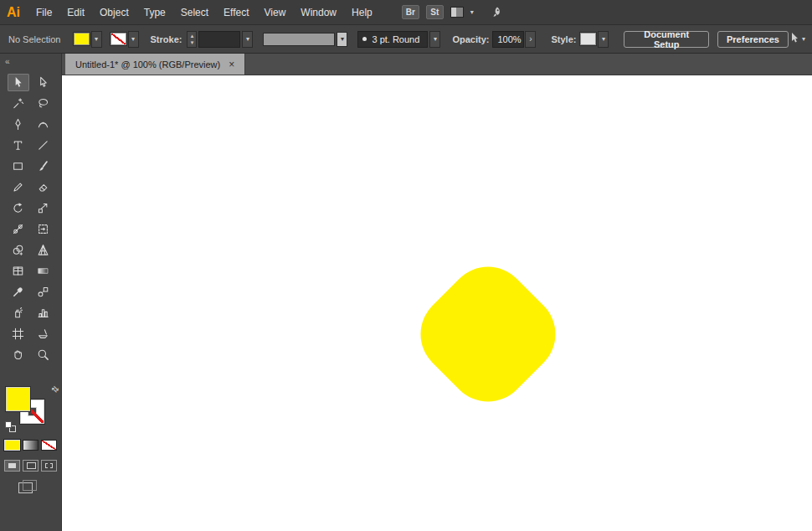 Image resolution: width=812 pixels, height=531 pixels. I want to click on width-profile-caret-icon: ▾, so click(342, 39).